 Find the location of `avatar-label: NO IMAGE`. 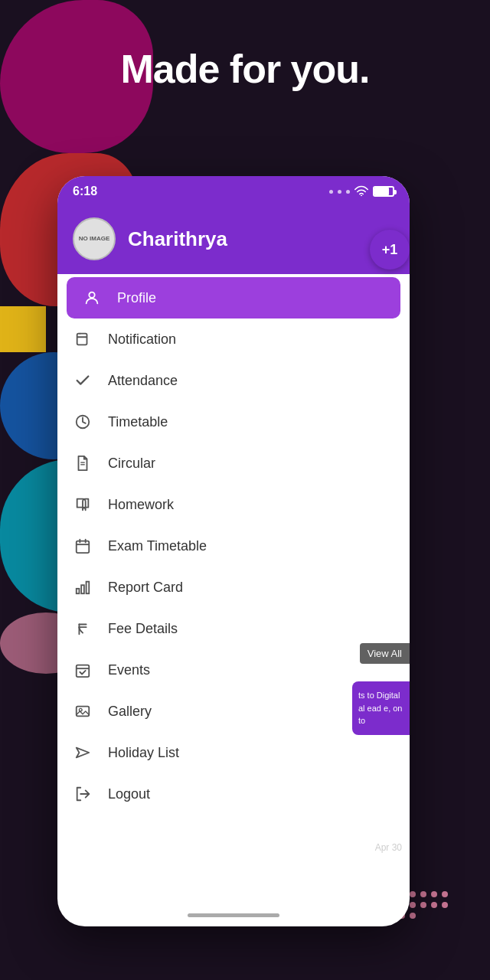

avatar-label: NO IMAGE is located at coordinates (94, 239).